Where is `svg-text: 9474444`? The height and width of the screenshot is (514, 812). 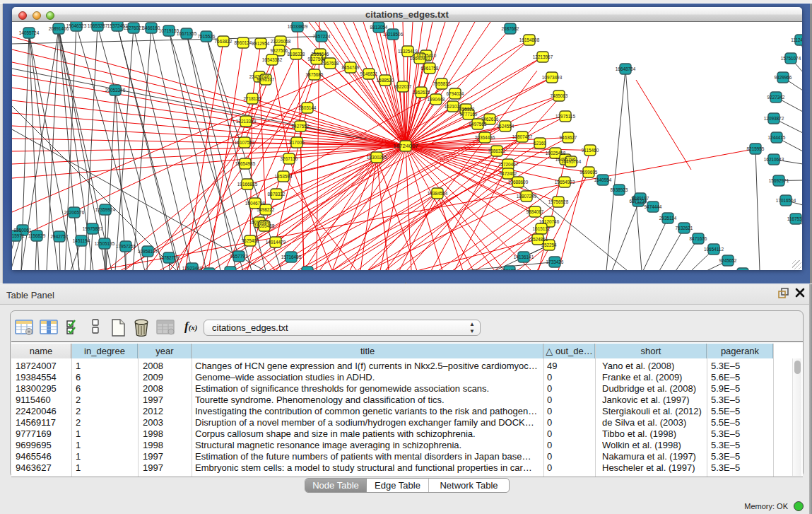
svg-text: 9474444 is located at coordinates (653, 206).